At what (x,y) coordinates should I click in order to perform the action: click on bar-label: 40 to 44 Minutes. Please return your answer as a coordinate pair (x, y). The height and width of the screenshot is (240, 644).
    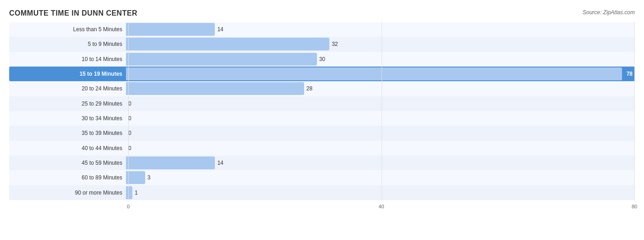
    Looking at the image, I should click on (68, 148).